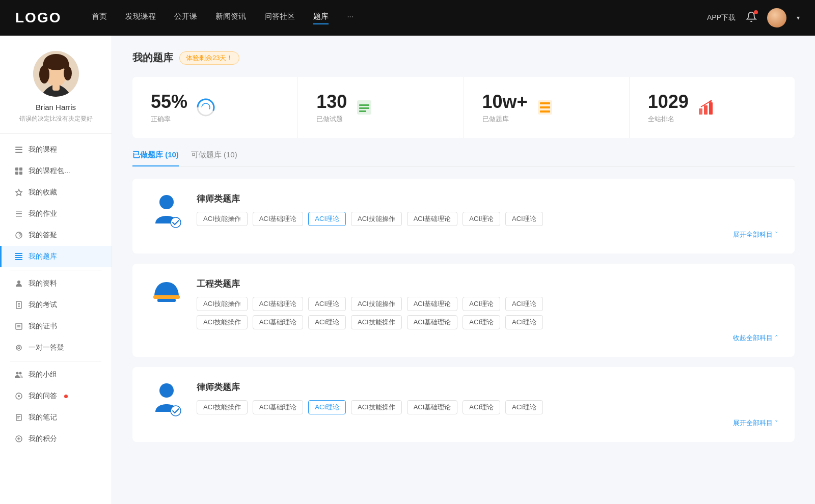  Describe the element at coordinates (706, 107) in the screenshot. I see `ranking-icon` at that location.